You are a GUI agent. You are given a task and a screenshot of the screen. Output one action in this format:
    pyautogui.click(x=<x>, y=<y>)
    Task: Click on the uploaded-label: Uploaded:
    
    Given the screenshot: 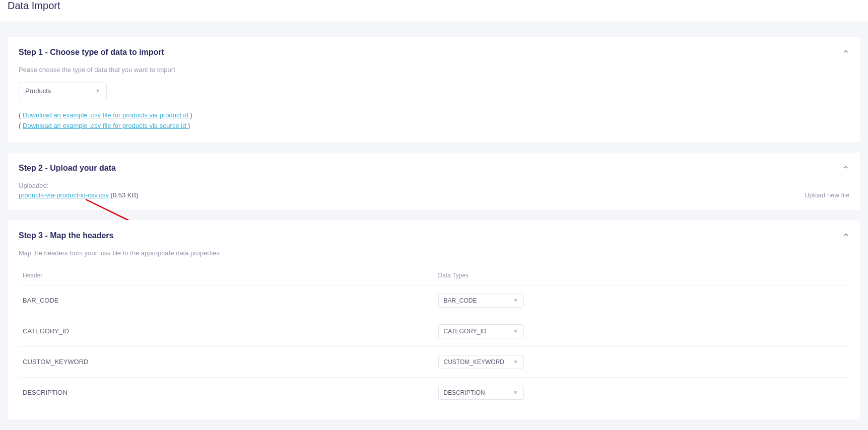 What is the action you would take?
    pyautogui.click(x=79, y=185)
    